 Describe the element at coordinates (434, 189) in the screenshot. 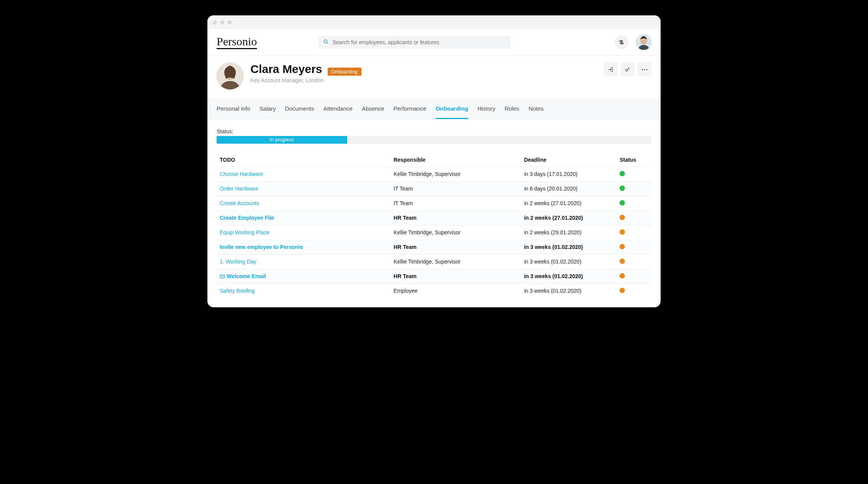

I see `table-row: Order HardwareIT Teamin 6 days (20.01.20…` at that location.